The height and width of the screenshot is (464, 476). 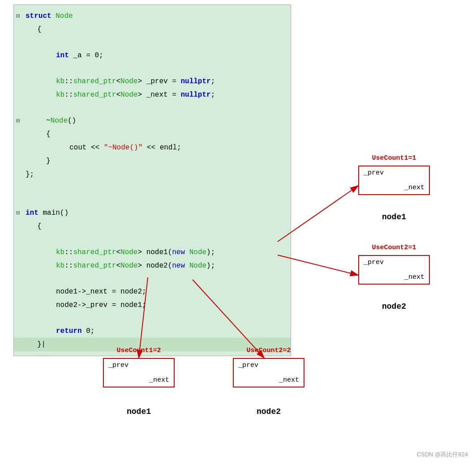 What do you see at coordinates (152, 226) in the screenshot?
I see `code-line-main-brace: {` at bounding box center [152, 226].